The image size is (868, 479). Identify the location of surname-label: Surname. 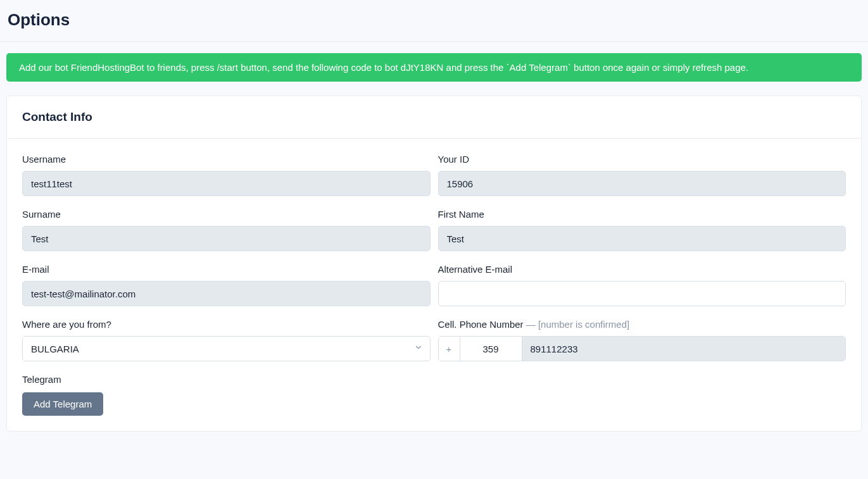
(227, 214).